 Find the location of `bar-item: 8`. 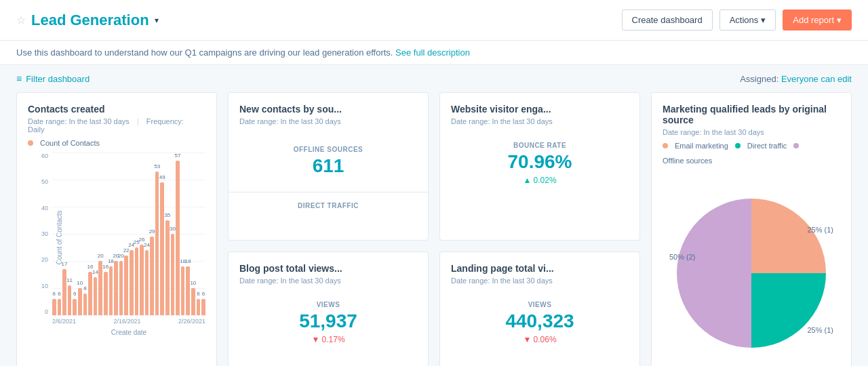

bar-item: 8 is located at coordinates (85, 304).